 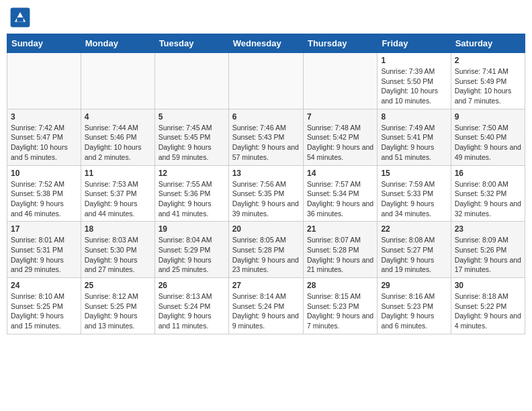 What do you see at coordinates (340, 117) in the screenshot?
I see `day-number: 7` at bounding box center [340, 117].